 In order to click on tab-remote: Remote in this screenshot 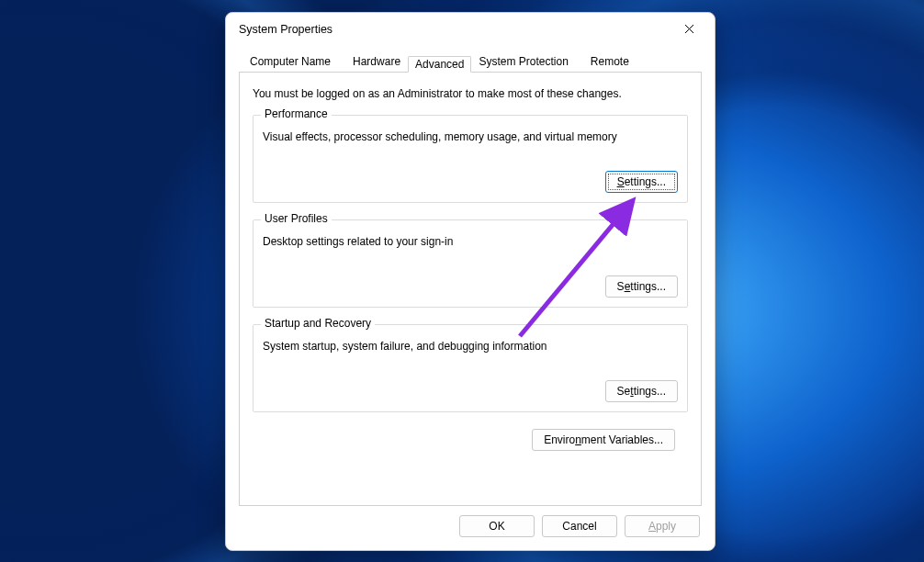, I will do `click(610, 61)`.